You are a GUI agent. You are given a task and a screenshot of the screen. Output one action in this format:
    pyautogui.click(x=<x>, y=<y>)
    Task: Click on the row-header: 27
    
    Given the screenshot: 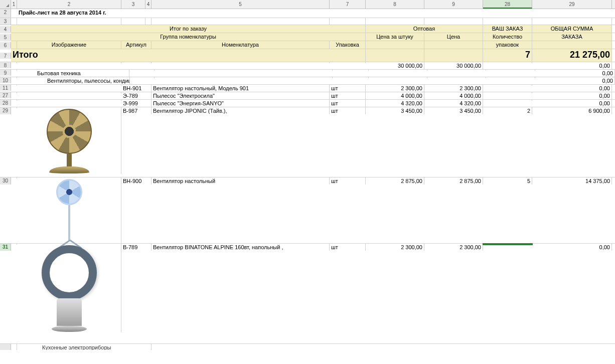 What is the action you would take?
    pyautogui.click(x=6, y=95)
    